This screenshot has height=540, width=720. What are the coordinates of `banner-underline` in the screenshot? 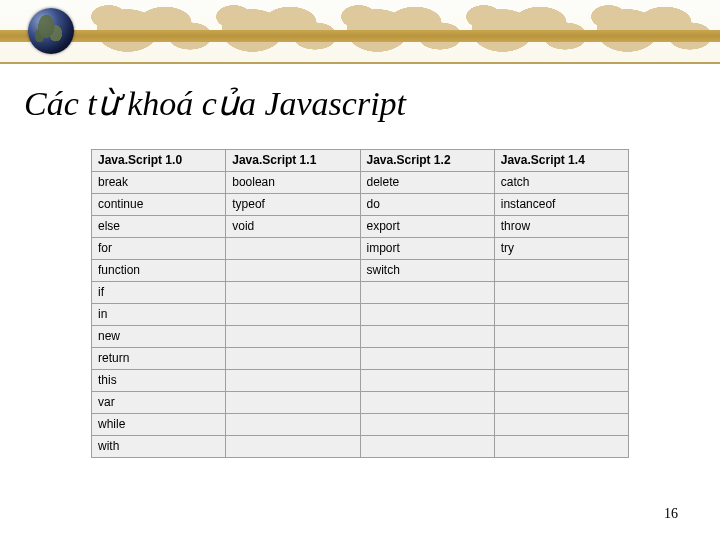 It's located at (360, 63).